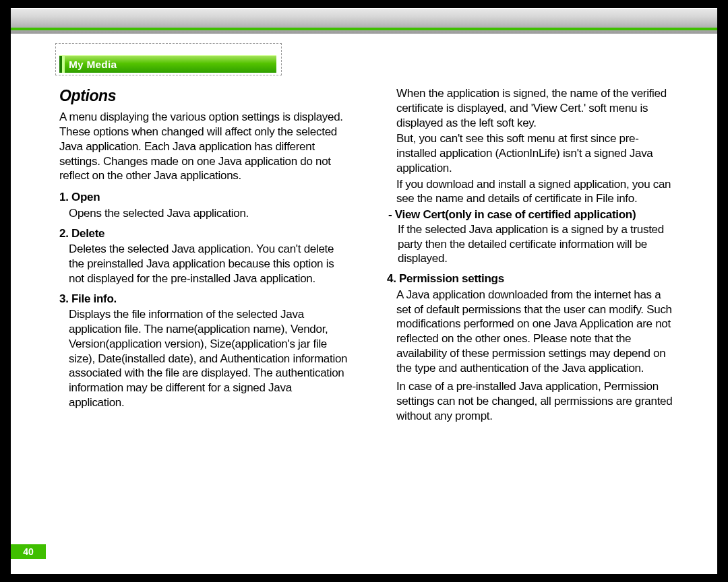 The image size is (728, 582). Describe the element at coordinates (537, 331) in the screenshot. I see `item-perm-p1: A Java application downloaded from the i…` at that location.